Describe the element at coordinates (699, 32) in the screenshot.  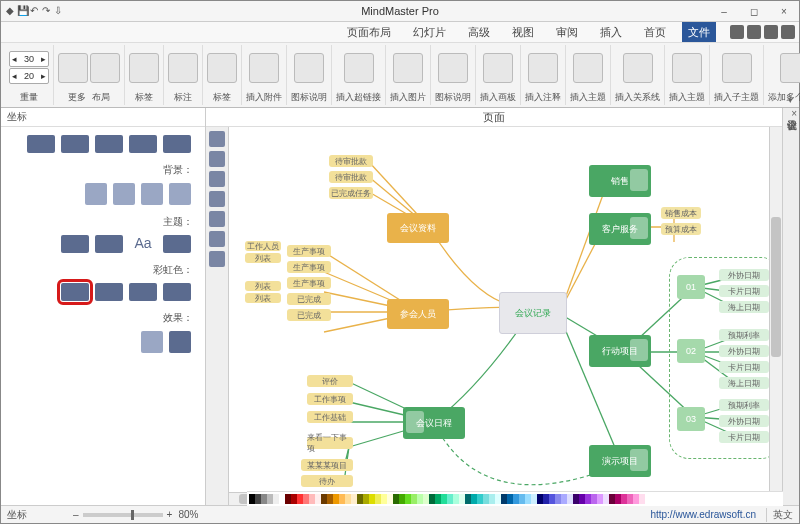
I see `tab-file: 文件` at that location.